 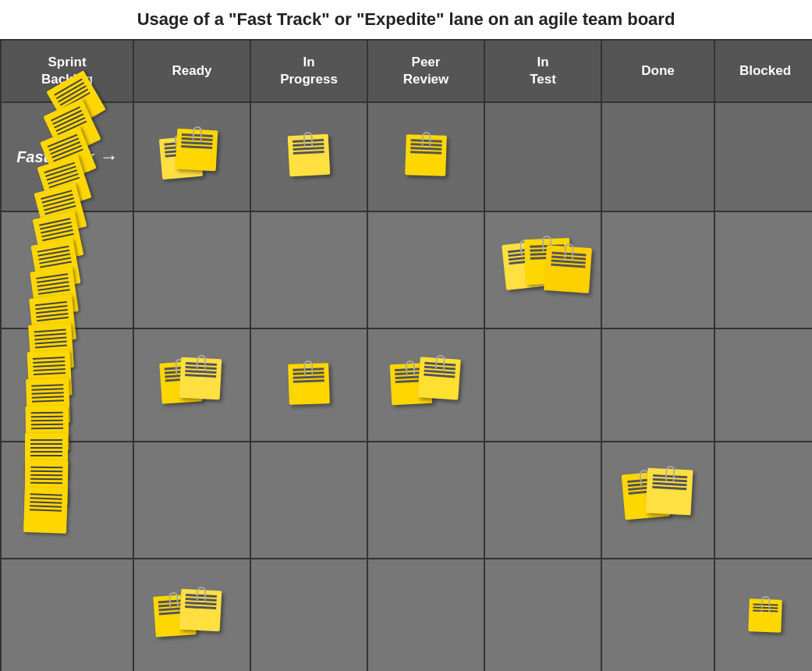 What do you see at coordinates (310, 501) in the screenshot?
I see `cell-r5-inprogress` at bounding box center [310, 501].